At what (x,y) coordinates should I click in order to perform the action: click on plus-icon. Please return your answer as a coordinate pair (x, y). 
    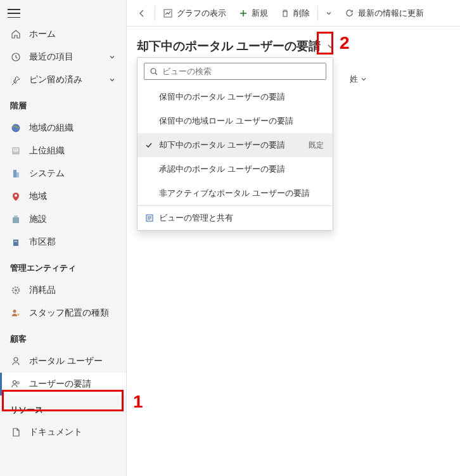
    Looking at the image, I should click on (243, 13).